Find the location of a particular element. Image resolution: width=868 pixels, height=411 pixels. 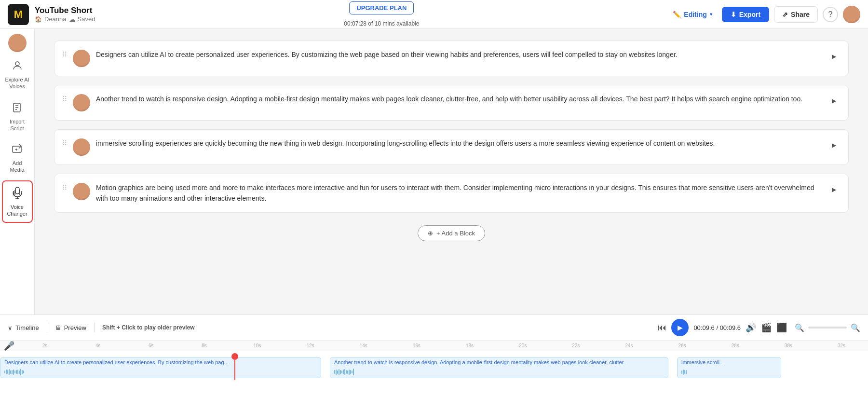

script-block-4: ⠿ Motion graphics are being used more an… is located at coordinates (451, 193).